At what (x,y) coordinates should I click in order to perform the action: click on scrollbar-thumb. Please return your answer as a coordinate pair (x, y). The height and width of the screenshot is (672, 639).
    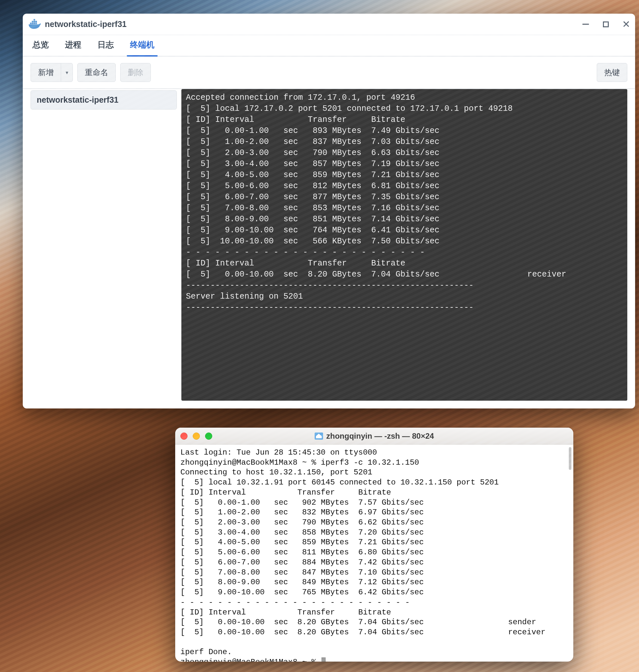
    Looking at the image, I should click on (570, 458).